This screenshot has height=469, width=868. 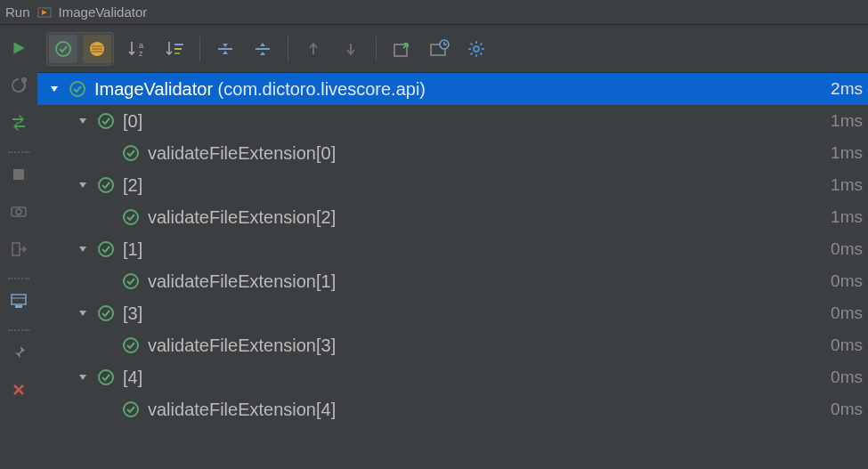 I want to click on collapse-all-button, so click(x=263, y=49).